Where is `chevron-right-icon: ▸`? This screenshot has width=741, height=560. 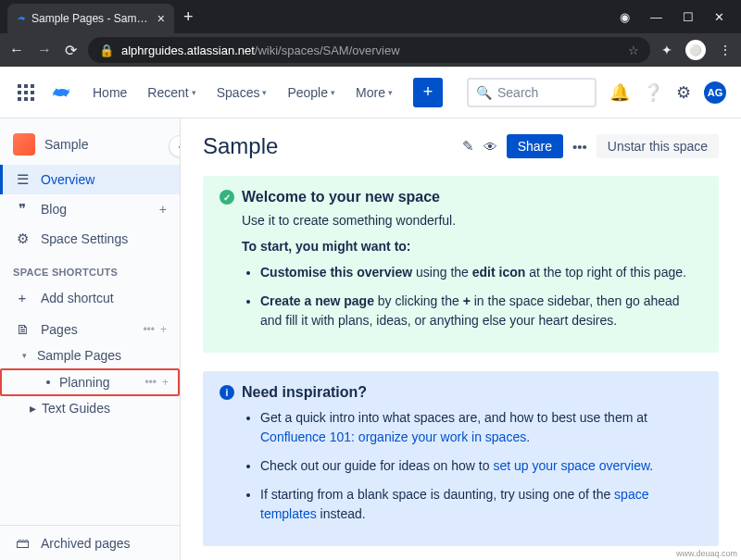 chevron-right-icon: ▸ is located at coordinates (33, 408).